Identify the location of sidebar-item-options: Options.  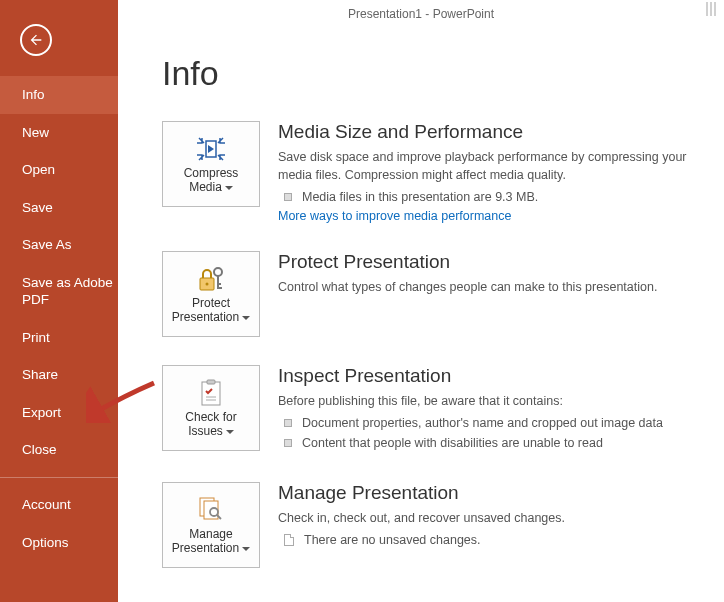
(59, 543).